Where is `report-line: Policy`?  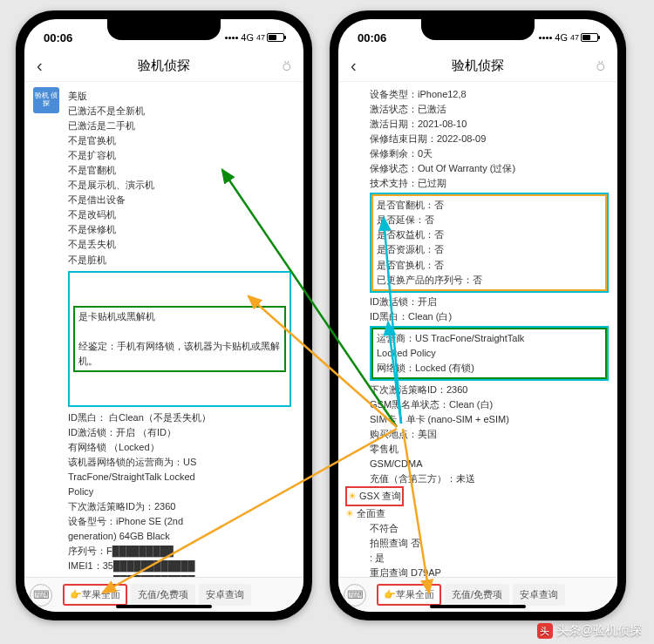 report-line: Policy is located at coordinates (180, 491).